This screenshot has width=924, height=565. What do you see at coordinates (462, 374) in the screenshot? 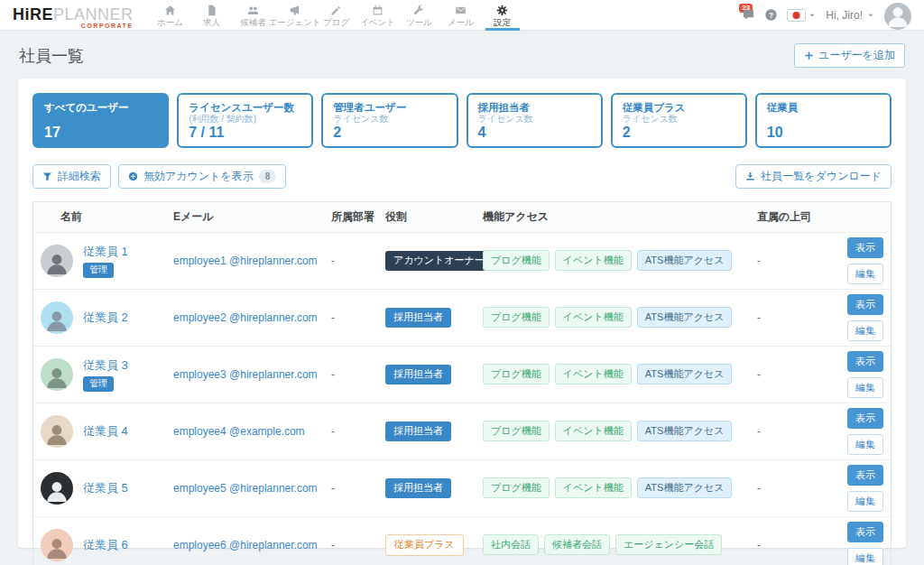
I see `table-row: 従業員 3管理employee3 @hireplanner.com-採用担当者ブ…` at bounding box center [462, 374].